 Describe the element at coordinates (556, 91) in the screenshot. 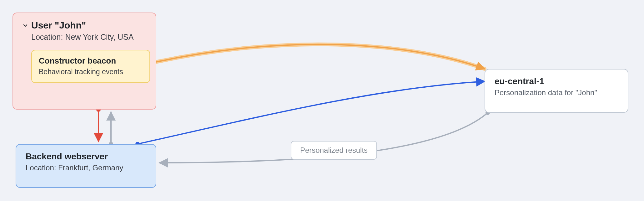

I see `region-node: eu-central-1 Personalization data for "J…` at that location.